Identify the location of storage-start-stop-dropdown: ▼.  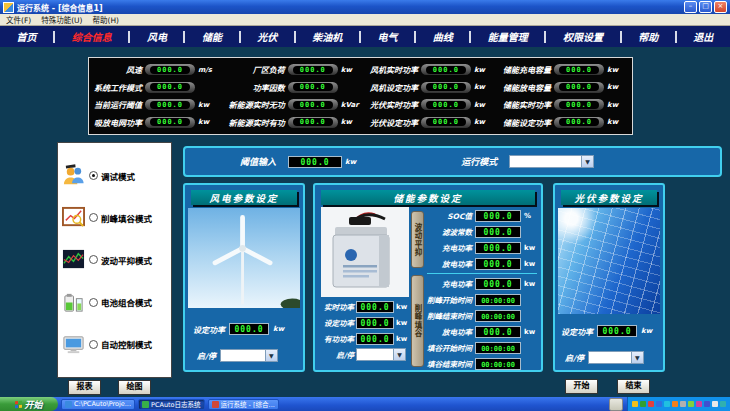
(381, 354).